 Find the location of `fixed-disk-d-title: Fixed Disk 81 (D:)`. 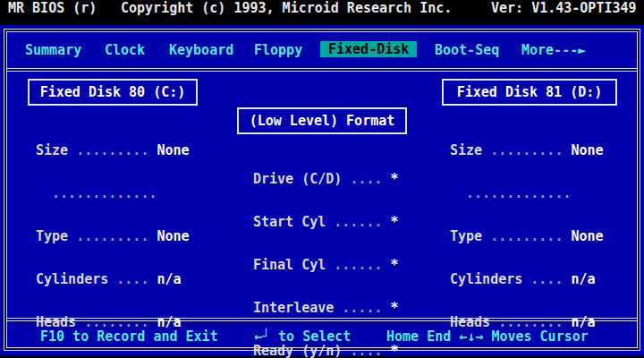

fixed-disk-d-title: Fixed Disk 81 (D:) is located at coordinates (530, 92).